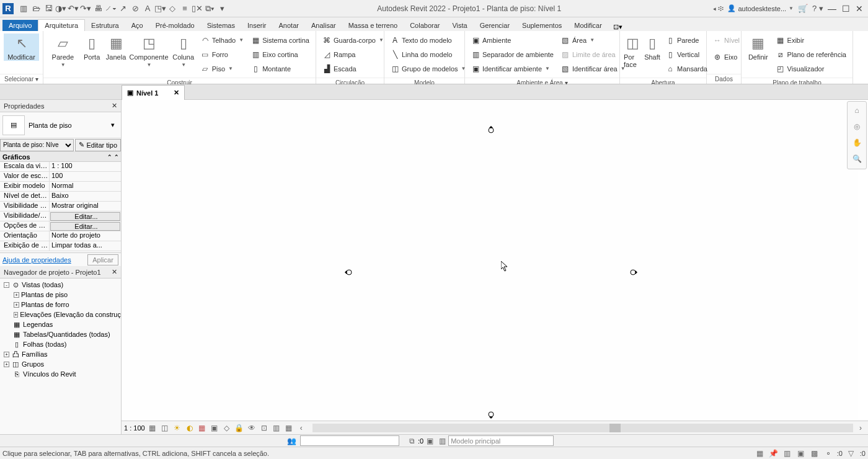 This screenshot has width=868, height=459. What do you see at coordinates (815, 453) in the screenshot?
I see `background-icon: ▩` at bounding box center [815, 453].